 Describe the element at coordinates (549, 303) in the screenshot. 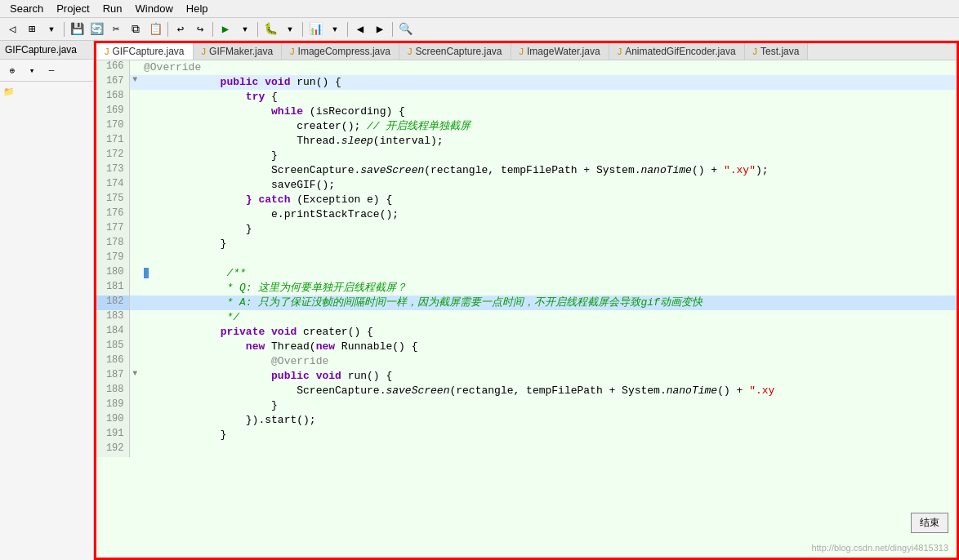

I see `line-code: * A: 只为了保证没帧的间隔时间一样，因为截屏需要一点时间，不开启线程截屏会导…` at that location.